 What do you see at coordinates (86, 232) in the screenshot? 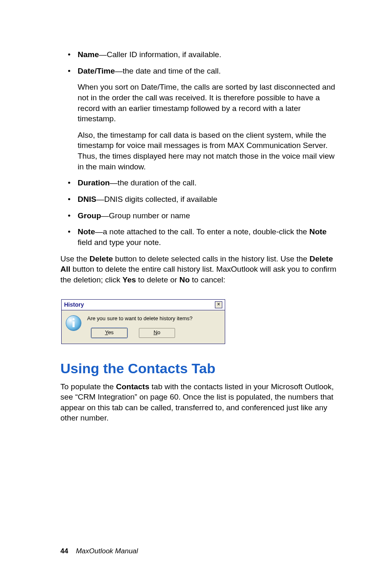
I see `term-note: Note` at bounding box center [86, 232].